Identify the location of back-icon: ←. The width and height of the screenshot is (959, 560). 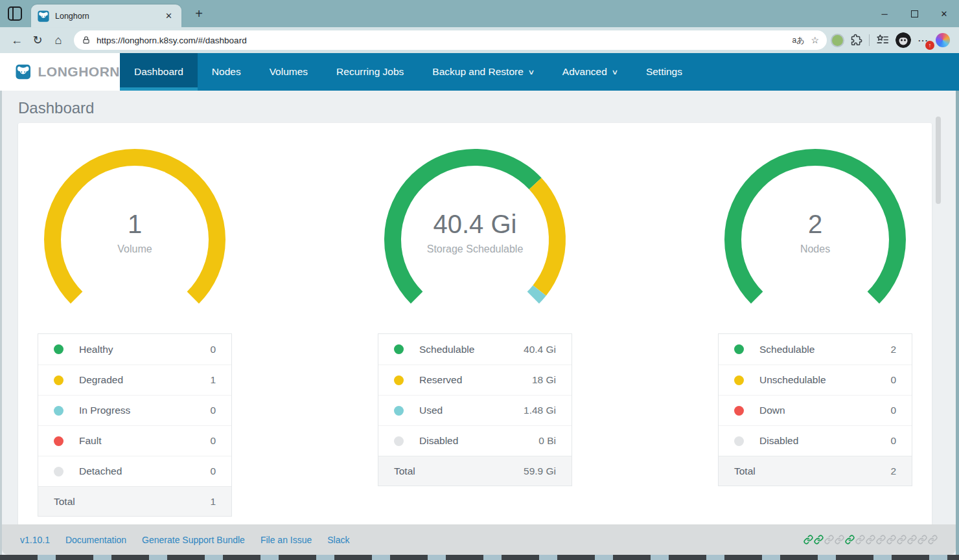
(17, 40).